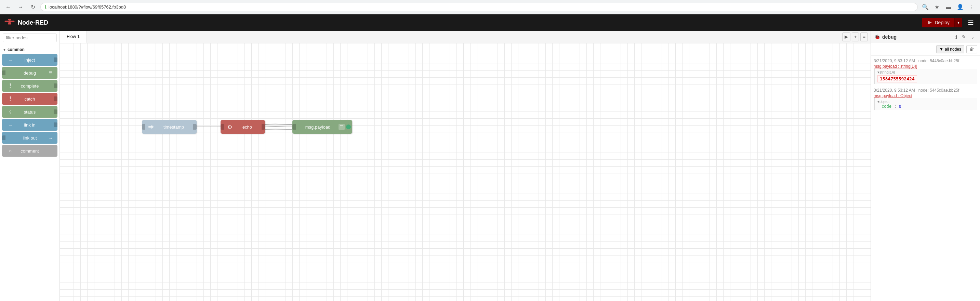 The height and width of the screenshot is (301, 980). I want to click on tab-add-button: +, so click(856, 37).